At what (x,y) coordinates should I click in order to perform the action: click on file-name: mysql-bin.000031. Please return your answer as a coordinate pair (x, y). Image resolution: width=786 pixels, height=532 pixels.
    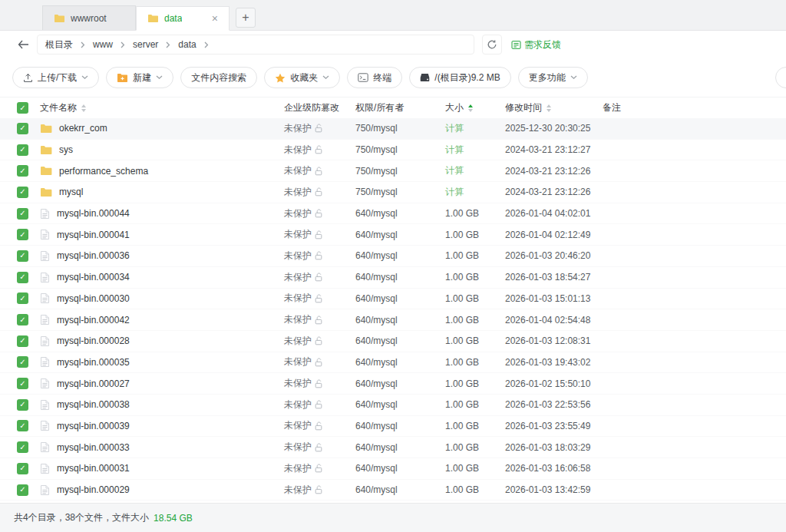
    Looking at the image, I should click on (94, 468).